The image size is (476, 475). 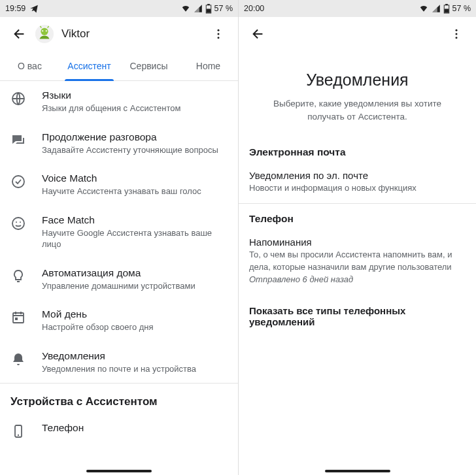 I want to click on row-title: Языки, so click(x=135, y=95).